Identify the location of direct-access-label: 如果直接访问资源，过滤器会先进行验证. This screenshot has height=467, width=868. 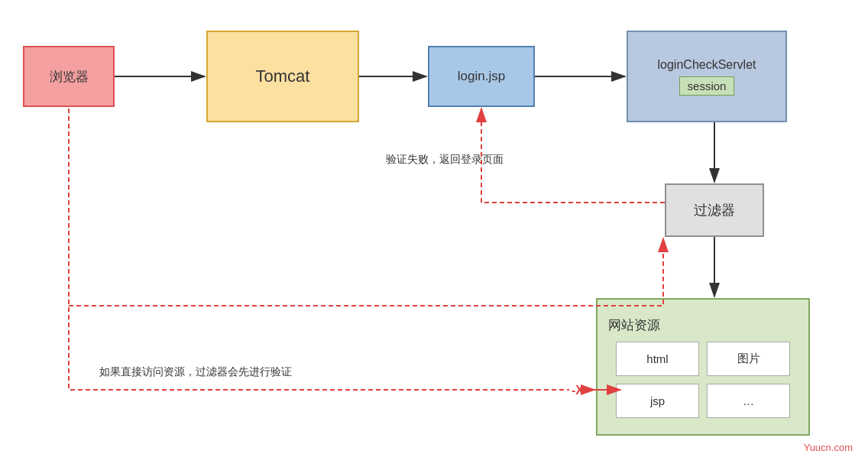
(196, 372).